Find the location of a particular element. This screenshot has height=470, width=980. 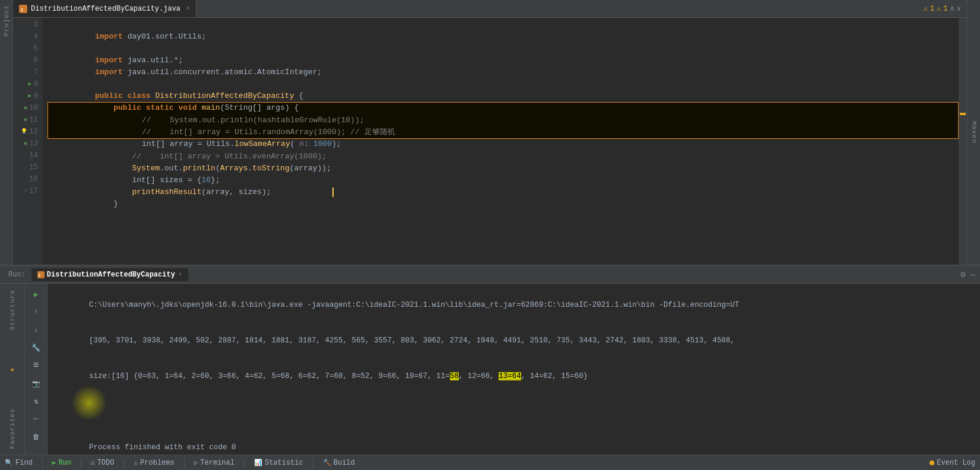

output-size-line: size:[16] {0=63, 1=64, 2=60, 3=66, 4=62,… is located at coordinates (514, 388).